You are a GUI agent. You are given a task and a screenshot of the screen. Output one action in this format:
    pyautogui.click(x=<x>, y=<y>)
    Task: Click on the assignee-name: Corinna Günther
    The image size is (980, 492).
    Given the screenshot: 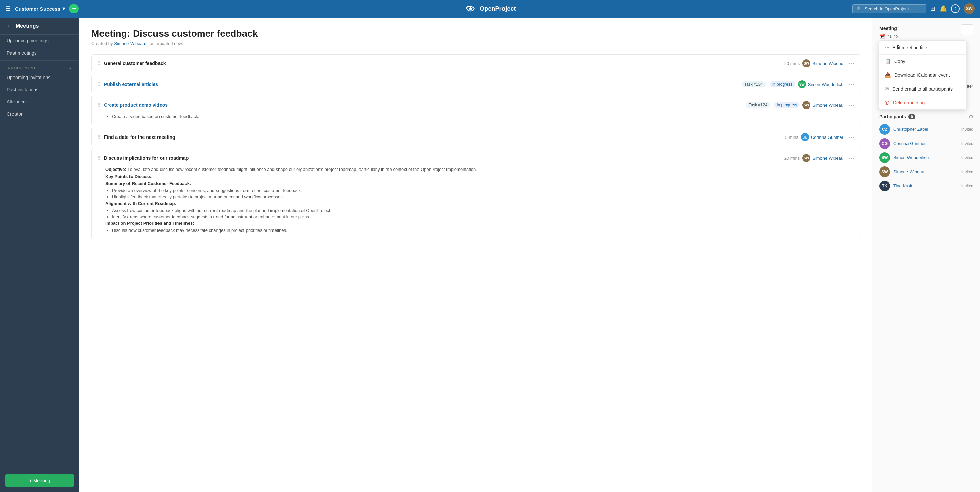 What is the action you would take?
    pyautogui.click(x=827, y=138)
    